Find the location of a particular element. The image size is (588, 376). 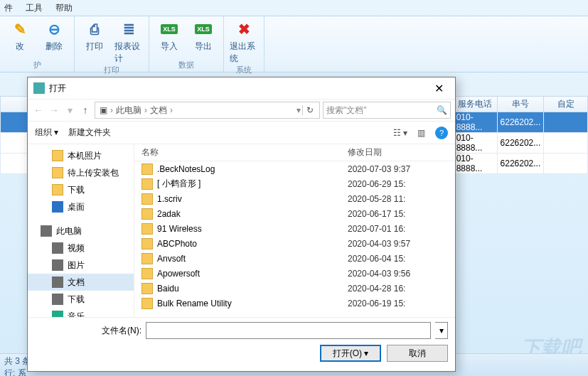

tree-node: 此电脑 is located at coordinates (81, 231).